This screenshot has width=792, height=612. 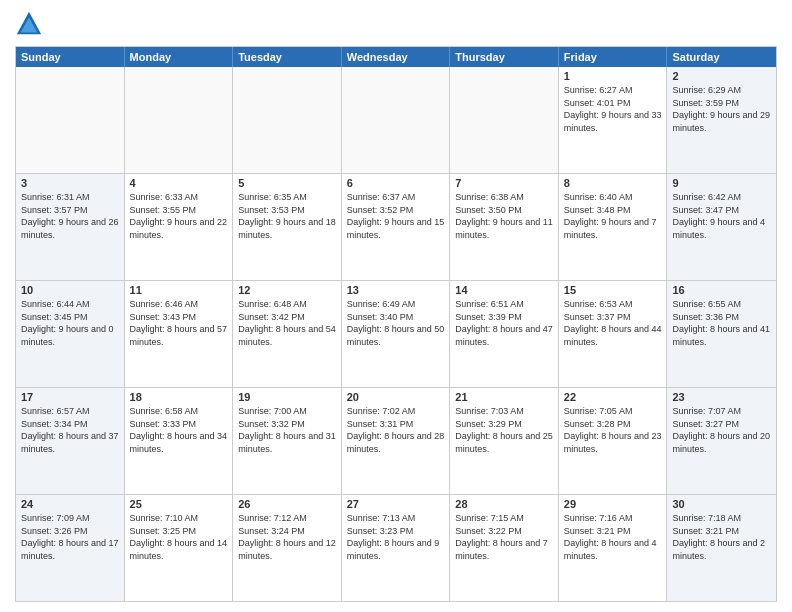 What do you see at coordinates (504, 323) in the screenshot?
I see `cell-info: Sunrise: 6:51 AM Sunset: 3:39 PM Dayligh…` at bounding box center [504, 323].